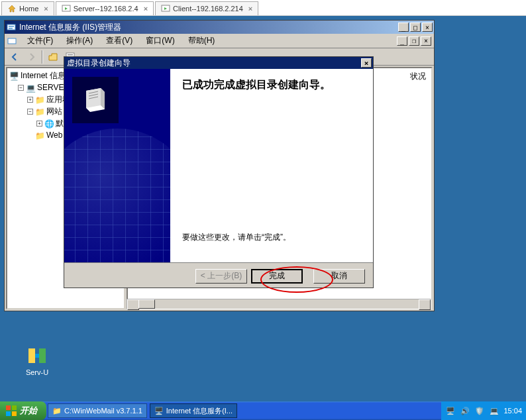 This screenshot has width=526, height=420. Describe the element at coordinates (272, 85) in the screenshot. I see `wizard-heading: 已成功完成虚拟目录创建向导。` at that location.